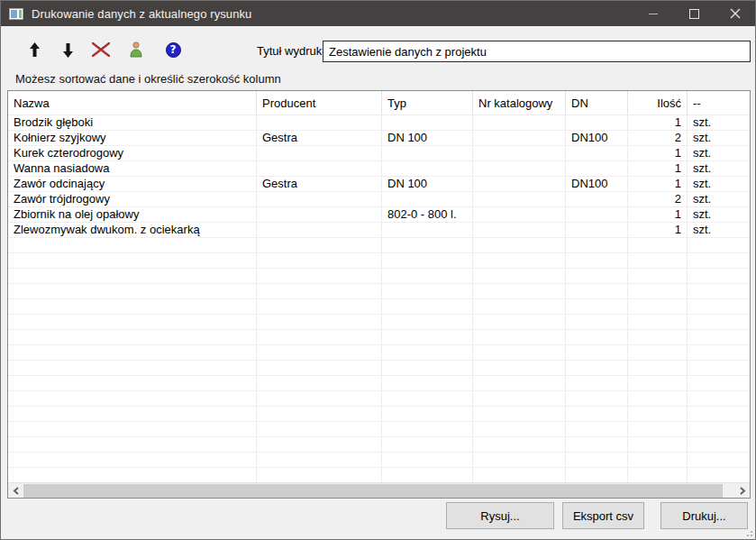  I want to click on table-row: Wanna nasiadowa1szt., so click(378, 169).